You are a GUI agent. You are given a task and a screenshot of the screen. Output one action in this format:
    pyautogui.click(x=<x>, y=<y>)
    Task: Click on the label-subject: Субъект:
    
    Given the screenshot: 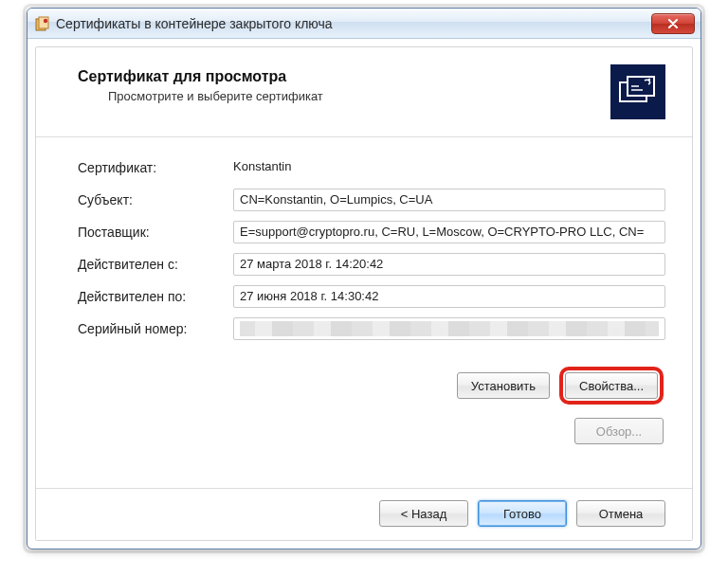 What is the action you would take?
    pyautogui.click(x=155, y=200)
    